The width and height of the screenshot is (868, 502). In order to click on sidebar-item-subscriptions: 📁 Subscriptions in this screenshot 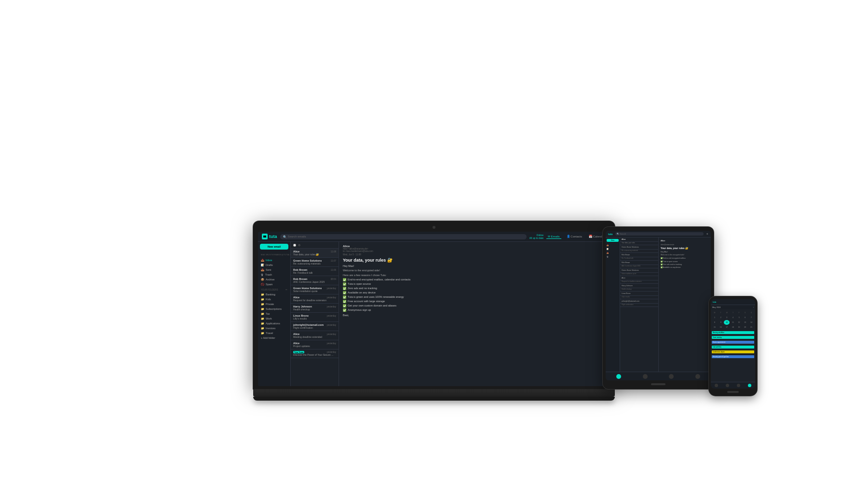, I will do `click(274, 309)`.